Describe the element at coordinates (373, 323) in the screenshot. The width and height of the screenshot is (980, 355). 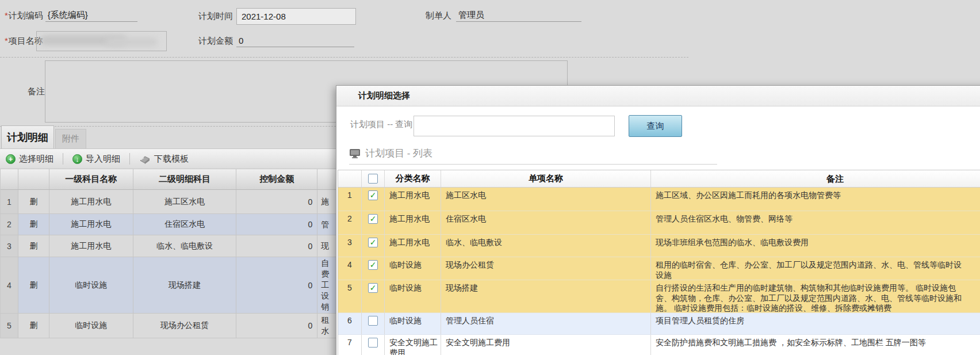
I see `checkbox-cell` at that location.